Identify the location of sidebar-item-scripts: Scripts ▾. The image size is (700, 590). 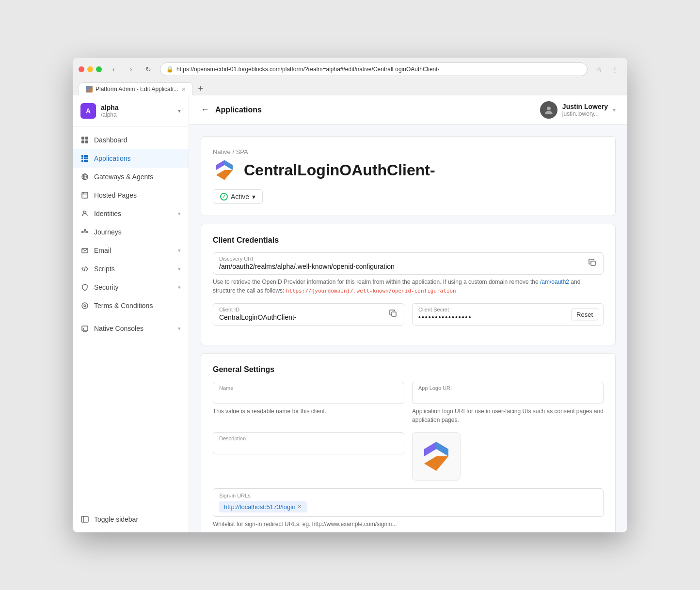
(131, 269).